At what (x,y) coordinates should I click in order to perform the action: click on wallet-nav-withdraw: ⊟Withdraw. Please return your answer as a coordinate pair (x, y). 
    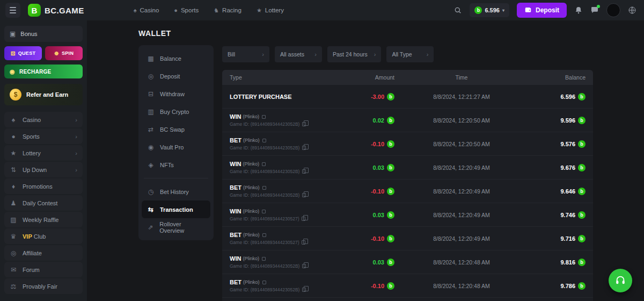
    Looking at the image, I should click on (176, 94).